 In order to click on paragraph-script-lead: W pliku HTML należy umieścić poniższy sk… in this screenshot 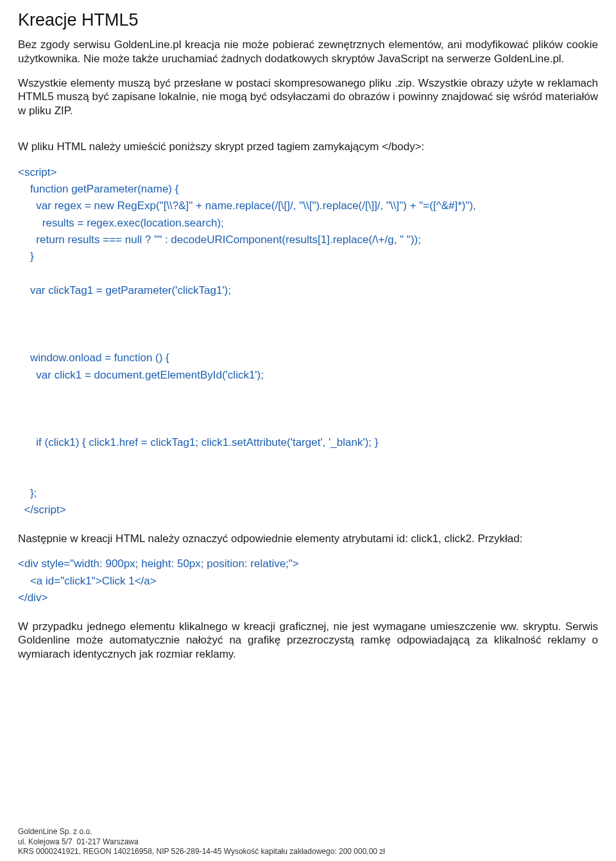, I will do `click(308, 147)`.